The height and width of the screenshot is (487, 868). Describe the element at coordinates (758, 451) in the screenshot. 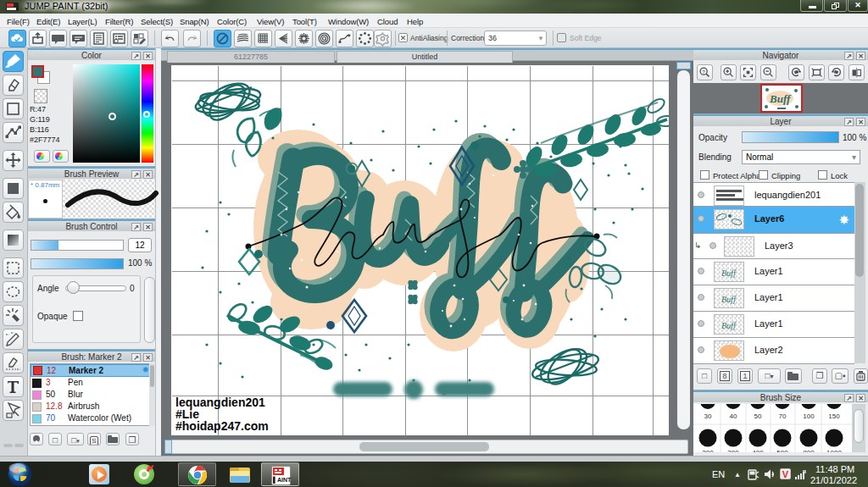

I see `svg-text: 400` at that location.